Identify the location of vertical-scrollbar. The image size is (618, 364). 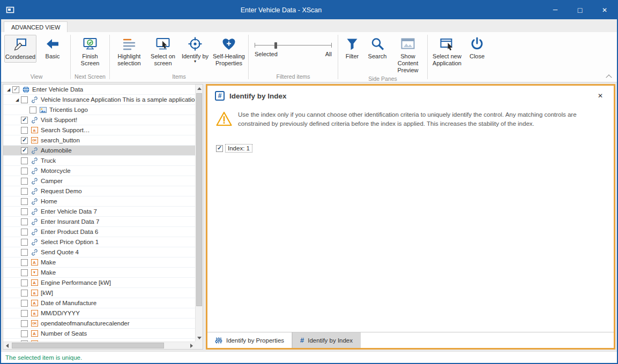
(199, 213).